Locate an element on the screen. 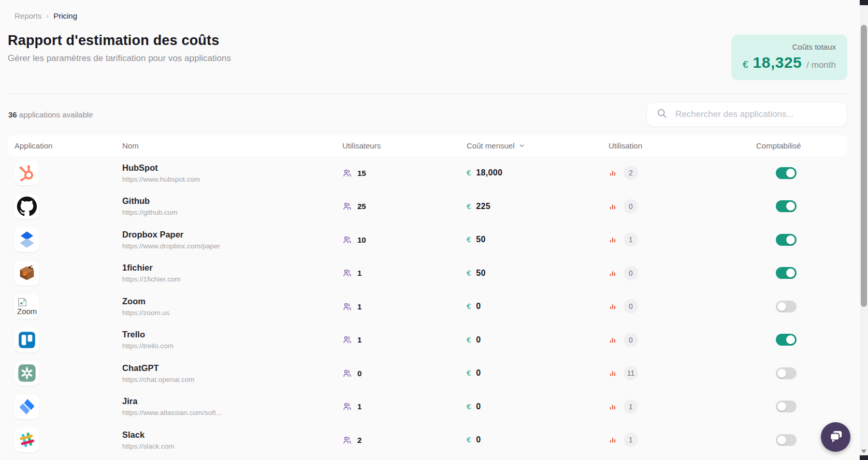 This screenshot has height=460, width=868. app-name: HubSpot is located at coordinates (232, 168).